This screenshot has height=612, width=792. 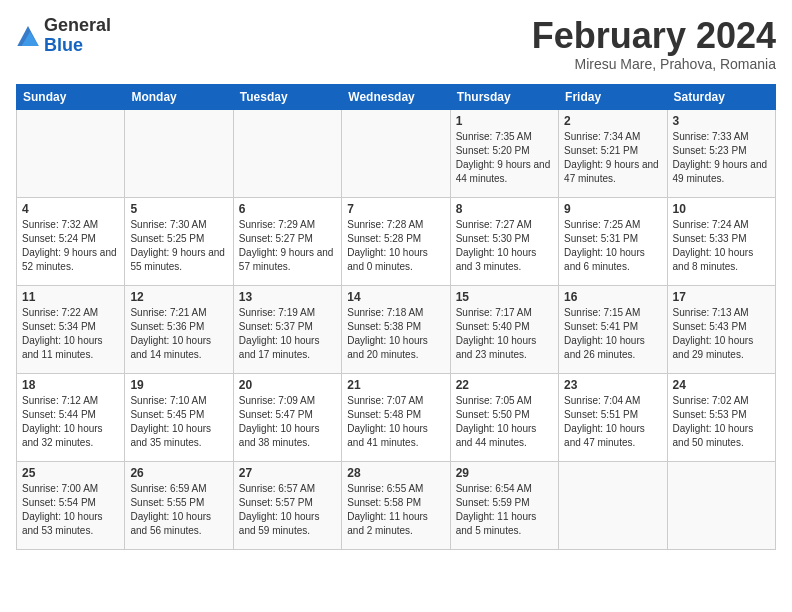 I want to click on day-number: 19, so click(x=178, y=385).